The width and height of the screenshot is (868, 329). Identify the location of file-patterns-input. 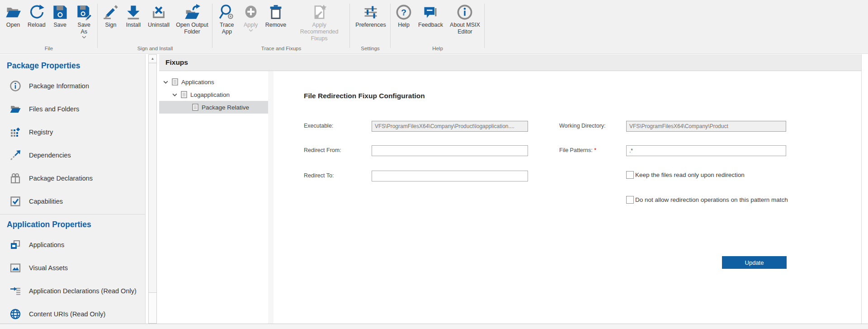
(706, 151).